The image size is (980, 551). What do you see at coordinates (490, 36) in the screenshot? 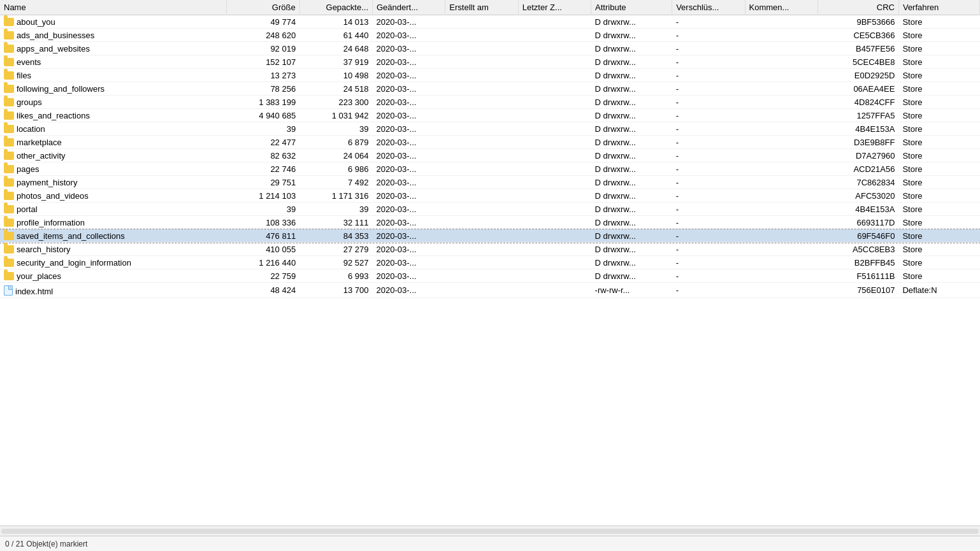
I see `table-row: ads_and_businesses248 62061 4402020-03-.…` at bounding box center [490, 36].